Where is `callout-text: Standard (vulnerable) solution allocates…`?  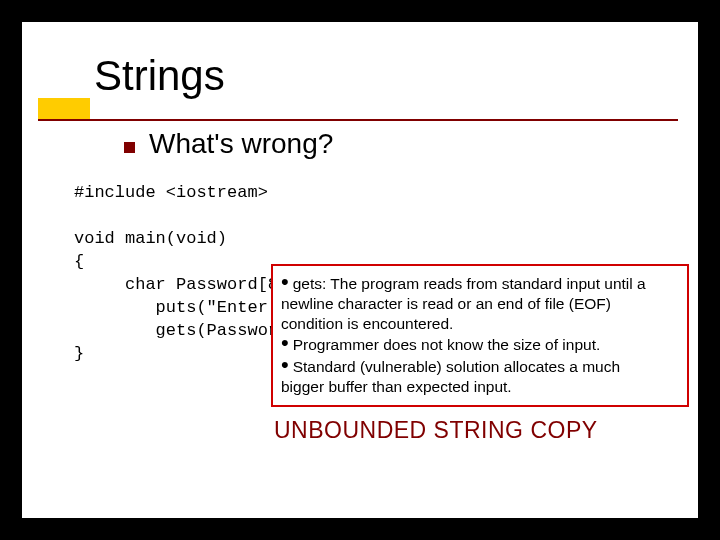 callout-text: Standard (vulnerable) solution allocates… is located at coordinates (456, 367).